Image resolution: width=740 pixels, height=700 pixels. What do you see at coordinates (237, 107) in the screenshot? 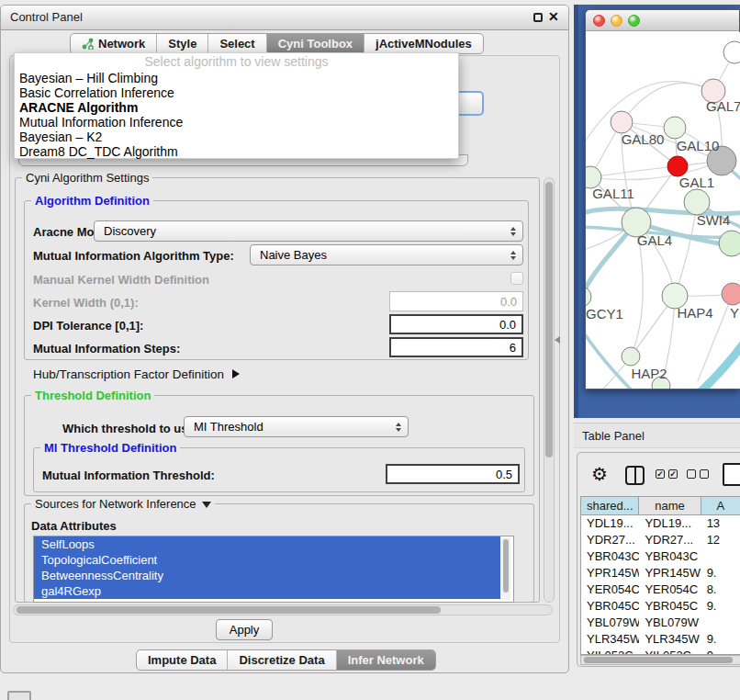
I see `algorithm-option-aracne: ARACNE Algorithm` at bounding box center [237, 107].